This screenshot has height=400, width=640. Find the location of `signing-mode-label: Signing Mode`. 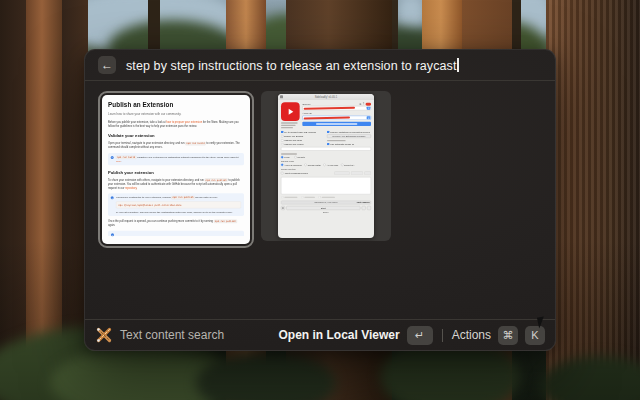

signing-mode-label: Signing Mode is located at coordinates (326, 161).